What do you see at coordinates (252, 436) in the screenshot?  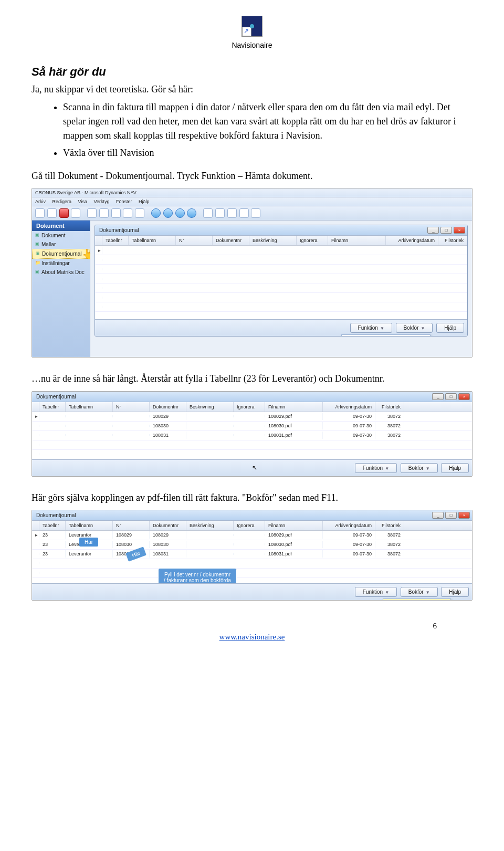 I see `grid-body: ▸108029108029.pdf09-07-30380721080301080…` at bounding box center [252, 436].